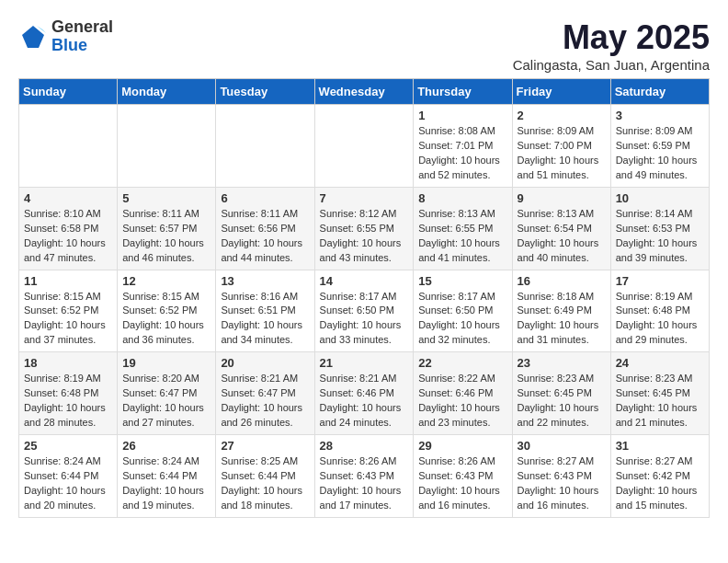 The width and height of the screenshot is (728, 563). Describe the element at coordinates (562, 154) in the screenshot. I see `day-info: Sunrise: 8:09 AMSunset: 7:00 PMDaylight:…` at that location.